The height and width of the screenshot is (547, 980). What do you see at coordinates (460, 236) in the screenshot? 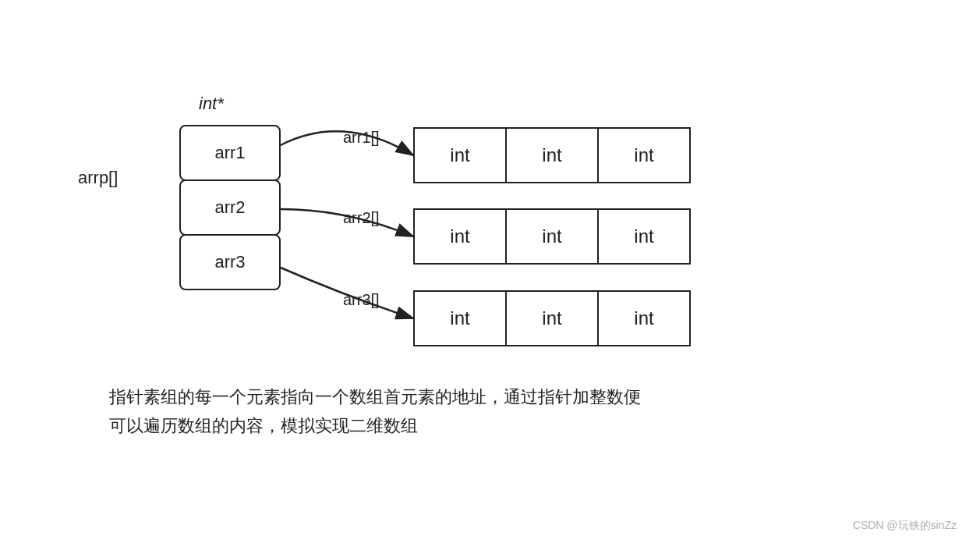
I see `arr2-int-cell-0: int` at bounding box center [460, 236].